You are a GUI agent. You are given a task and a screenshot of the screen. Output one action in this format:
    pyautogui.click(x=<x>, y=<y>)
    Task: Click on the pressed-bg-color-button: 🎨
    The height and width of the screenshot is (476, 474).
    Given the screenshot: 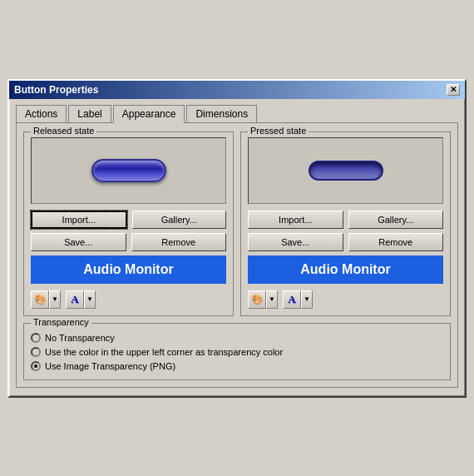 What is the action you would take?
    pyautogui.click(x=257, y=300)
    